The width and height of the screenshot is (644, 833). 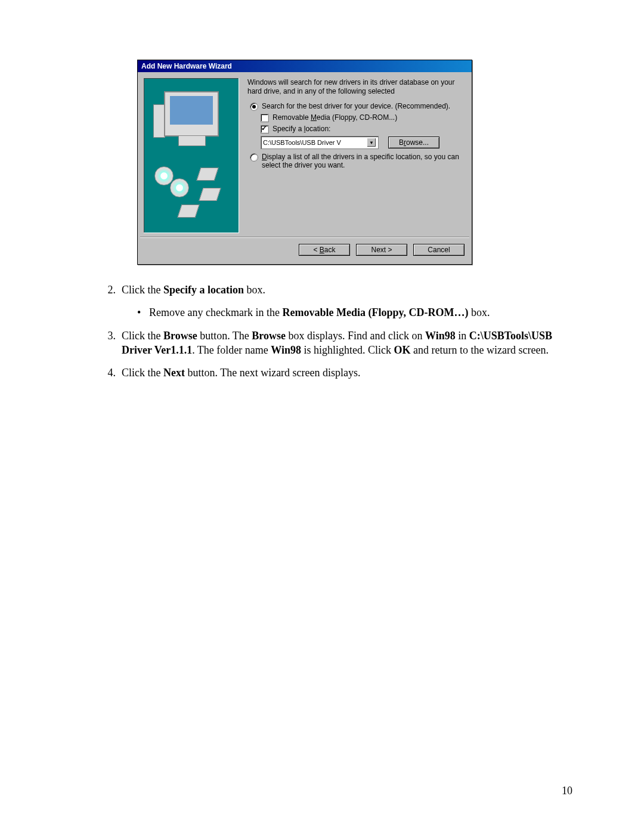 What do you see at coordinates (324, 250) in the screenshot?
I see `back-button: < Back` at bounding box center [324, 250].